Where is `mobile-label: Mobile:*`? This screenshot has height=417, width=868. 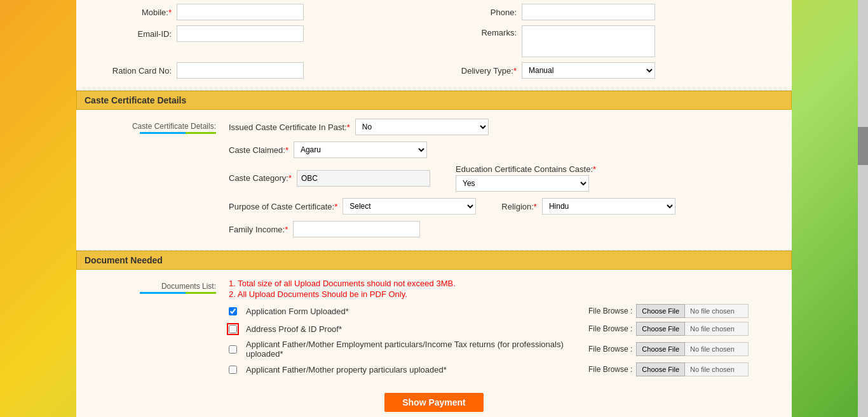
mobile-label: Mobile:* is located at coordinates (130, 13).